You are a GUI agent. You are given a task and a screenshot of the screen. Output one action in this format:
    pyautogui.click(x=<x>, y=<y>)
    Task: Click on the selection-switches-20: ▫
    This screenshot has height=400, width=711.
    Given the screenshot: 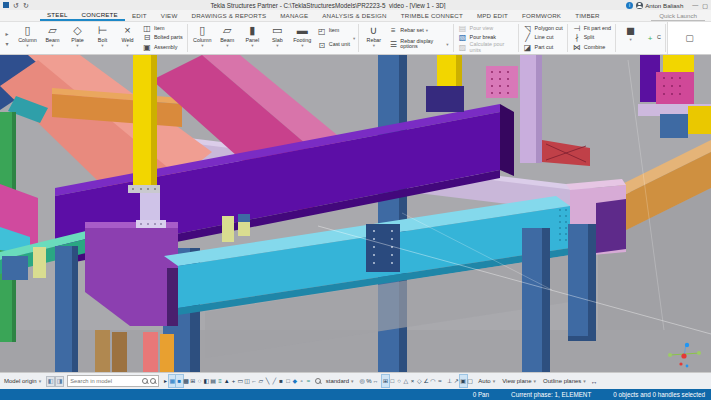 What is the action you would take?
    pyautogui.click(x=302, y=381)
    